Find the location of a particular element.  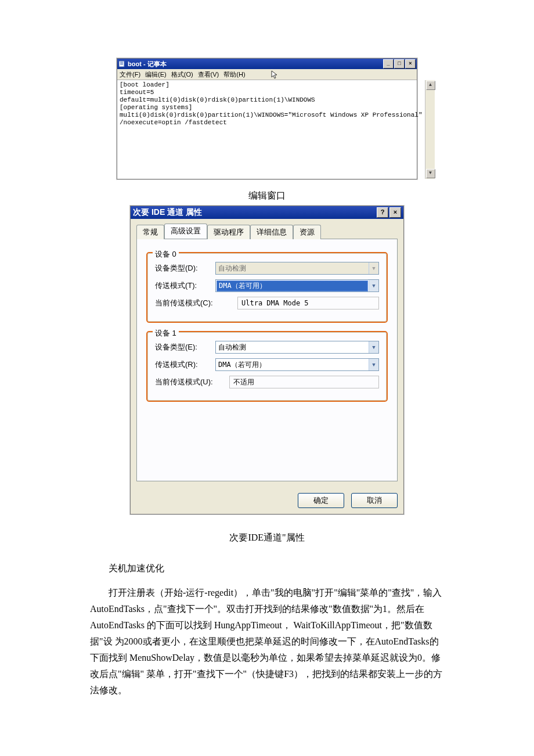

device1-current-label: 当前传送模式(U): is located at coordinates (192, 382).